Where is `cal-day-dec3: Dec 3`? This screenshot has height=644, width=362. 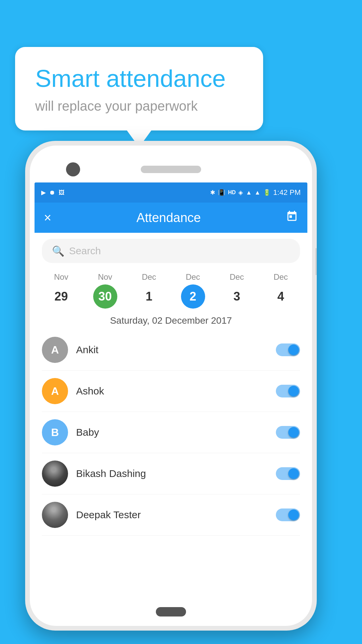 cal-day-dec3: Dec 3 is located at coordinates (237, 290).